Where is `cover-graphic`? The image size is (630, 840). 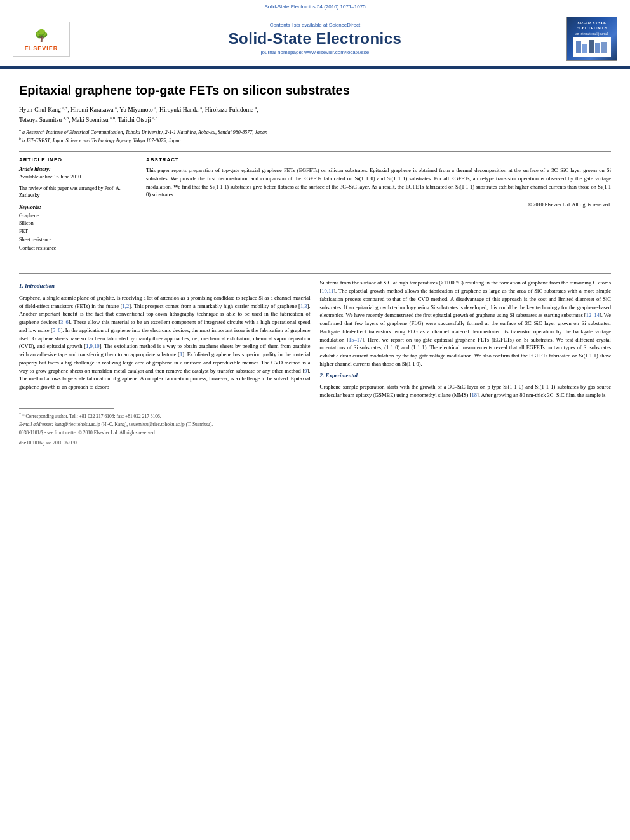 cover-graphic is located at coordinates (592, 47).